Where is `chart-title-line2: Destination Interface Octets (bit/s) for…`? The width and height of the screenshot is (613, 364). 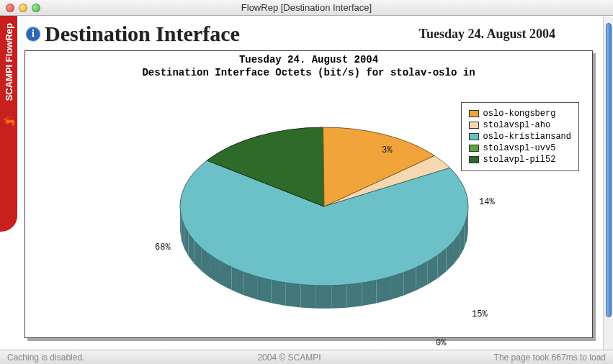 chart-title-line2: Destination Interface Octets (bit/s) for… is located at coordinates (308, 73).